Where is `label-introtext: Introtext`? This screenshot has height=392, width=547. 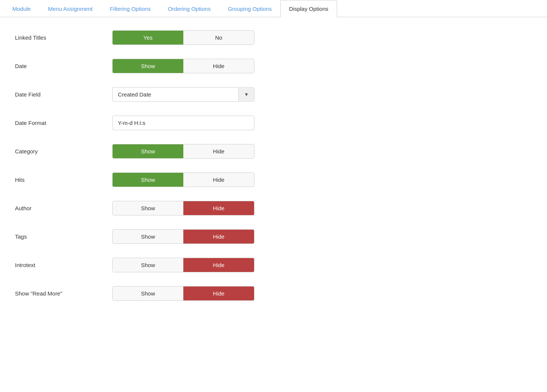 label-introtext: Introtext is located at coordinates (64, 265).